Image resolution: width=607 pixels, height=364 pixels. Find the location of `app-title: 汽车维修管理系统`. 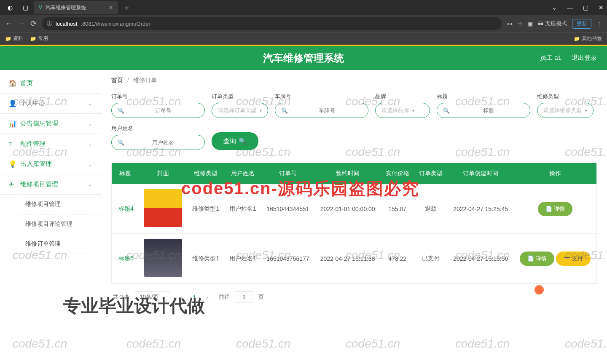

app-title: 汽车维修管理系统 is located at coordinates (304, 58).